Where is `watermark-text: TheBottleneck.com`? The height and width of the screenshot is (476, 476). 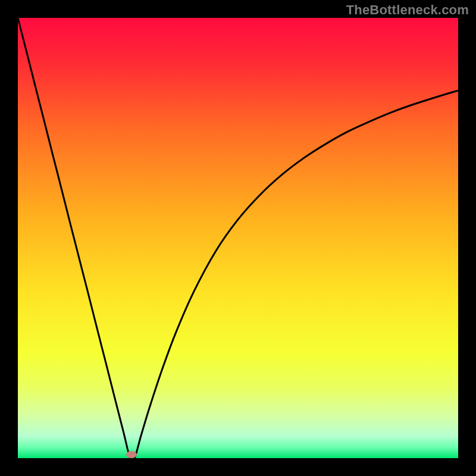 watermark-text: TheBottleneck.com is located at coordinates (408, 10).